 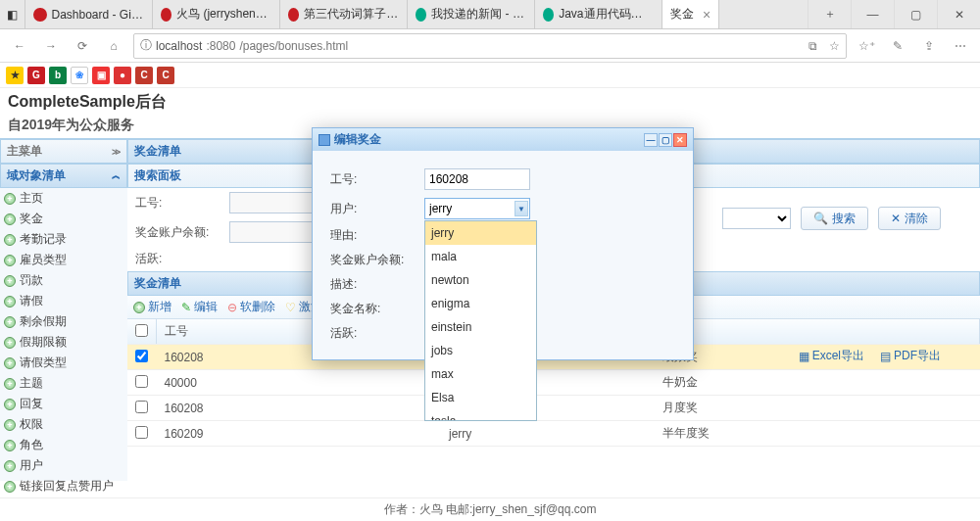 I want to click on url-bar: ⓘ localhost:8080/pages/bonuses.html ⧉☆, so click(x=490, y=46).